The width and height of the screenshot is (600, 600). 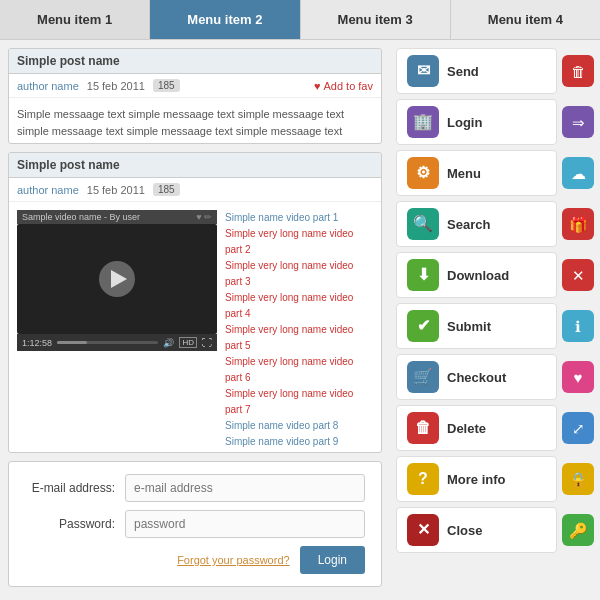 I want to click on post-1-date: 15 feb 2011, so click(x=116, y=86).